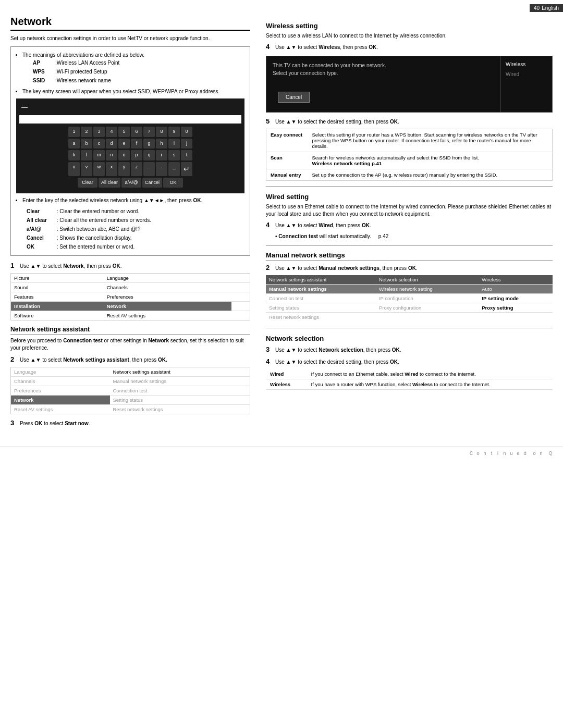  Describe the element at coordinates (409, 47) in the screenshot. I see `wireless-step4-instruction: 4 Use ▲▼ to select Wireless, then press …` at that location.